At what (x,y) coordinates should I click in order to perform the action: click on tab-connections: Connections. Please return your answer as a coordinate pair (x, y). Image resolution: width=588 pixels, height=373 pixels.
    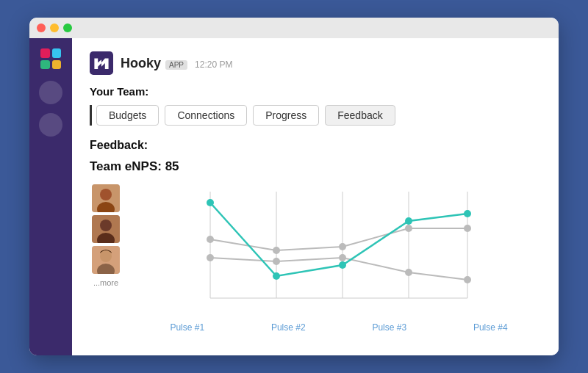
    Looking at the image, I should click on (206, 115).